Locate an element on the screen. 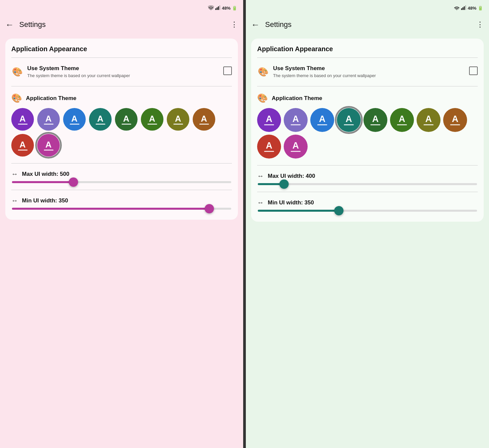 This screenshot has height=448, width=489. min-width-section-left: ↔ Min UI width: 350 is located at coordinates (122, 203).